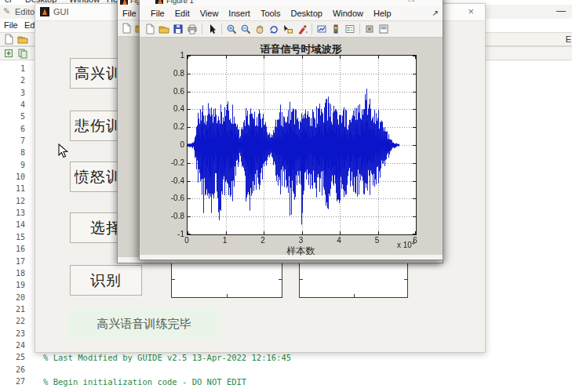 This screenshot has height=392, width=572. What do you see at coordinates (23, 53) in the screenshot?
I see `insert-cell-icon` at bounding box center [23, 53].